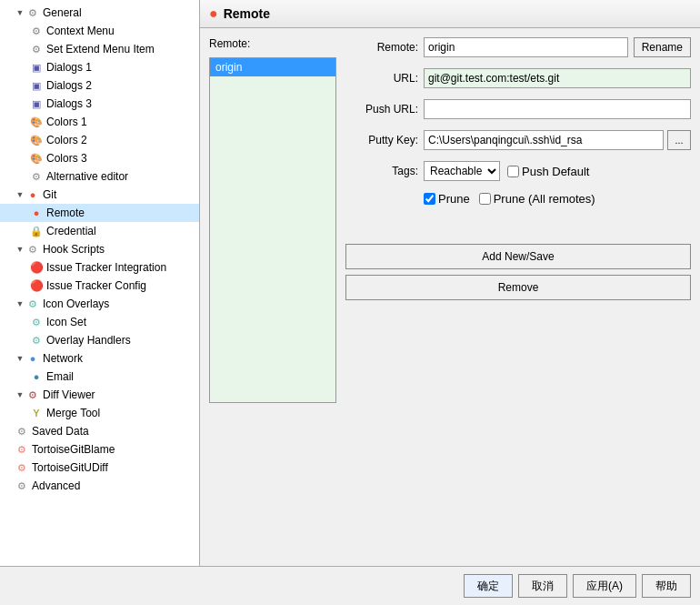 The height and width of the screenshot is (605, 700). Describe the element at coordinates (100, 322) in the screenshot. I see `sidebar-item-icon-set: ⚙ Icon Set` at that location.